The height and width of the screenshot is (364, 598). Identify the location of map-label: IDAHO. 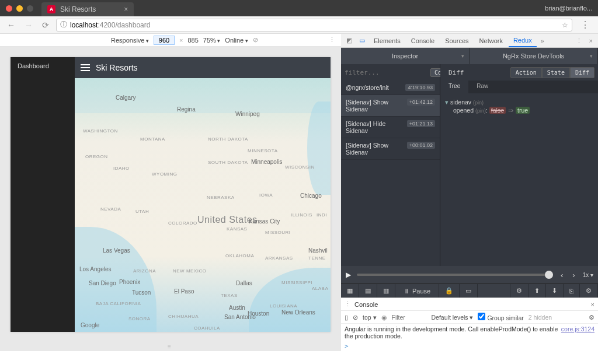
(121, 168).